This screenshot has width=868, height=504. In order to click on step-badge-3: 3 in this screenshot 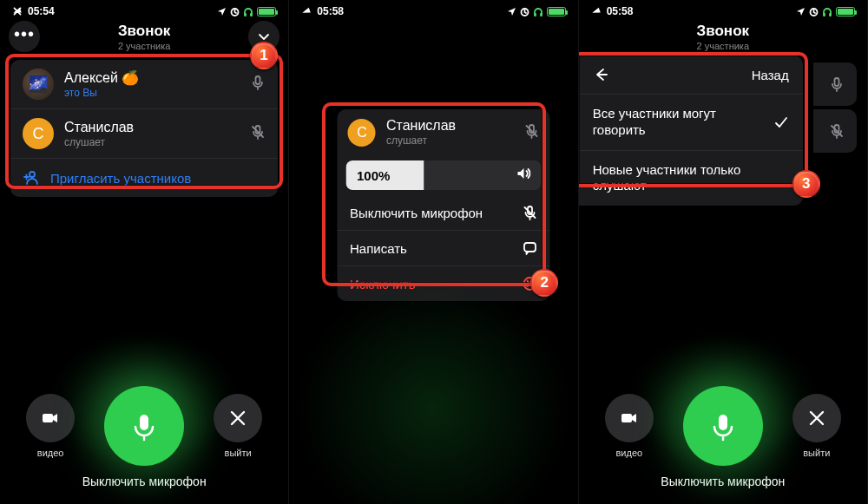, I will do `click(806, 184)`.